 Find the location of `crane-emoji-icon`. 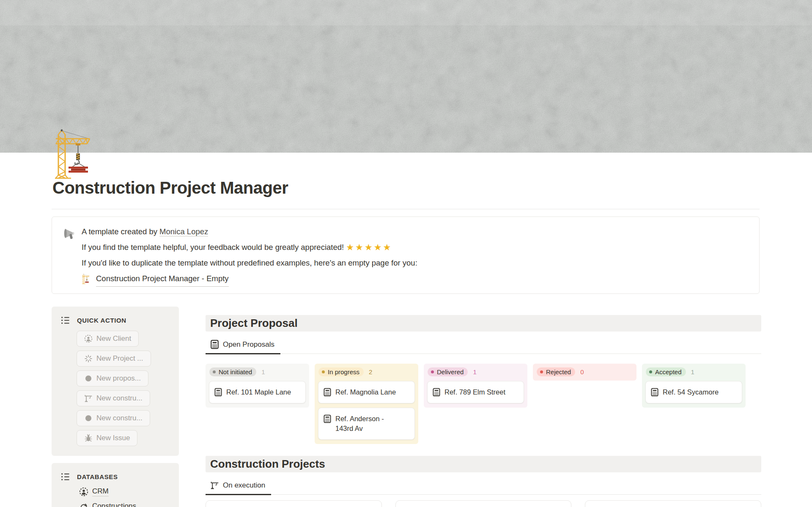

crane-emoji-icon is located at coordinates (87, 279).